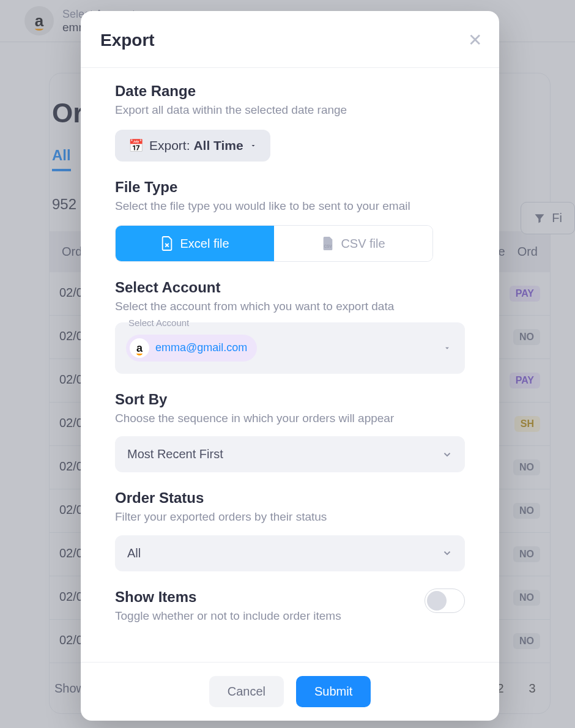  Describe the element at coordinates (290, 207) in the screenshot. I see `file-type-sub: Select the file type you would like to b…` at that location.